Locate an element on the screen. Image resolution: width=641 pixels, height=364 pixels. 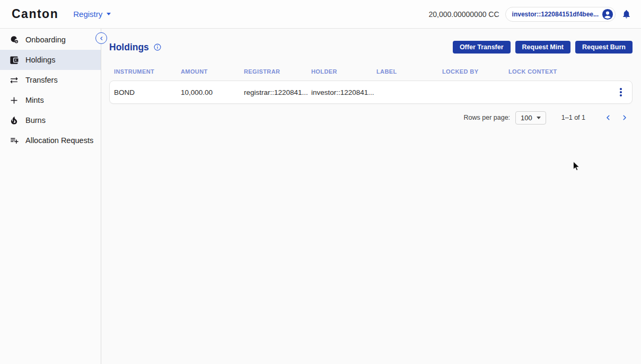
cell-registrar: registrar::1220841... is located at coordinates (278, 92).